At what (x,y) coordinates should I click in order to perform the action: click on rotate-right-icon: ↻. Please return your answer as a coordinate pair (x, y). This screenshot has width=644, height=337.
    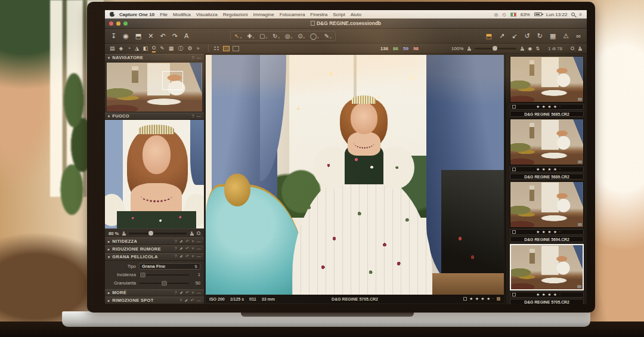
    Looking at the image, I should click on (540, 36).